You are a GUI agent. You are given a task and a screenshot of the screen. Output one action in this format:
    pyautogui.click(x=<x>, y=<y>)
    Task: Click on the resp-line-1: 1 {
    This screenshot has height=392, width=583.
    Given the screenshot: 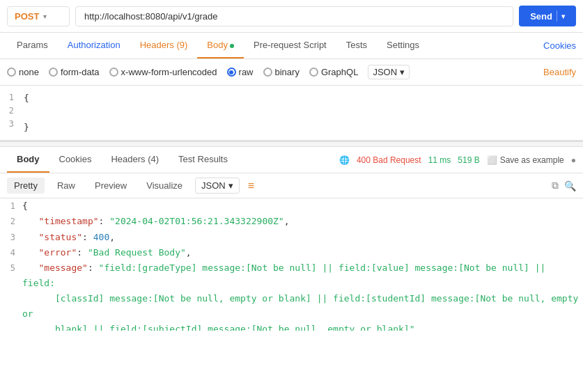 What is the action you would take?
    pyautogui.click(x=291, y=206)
    